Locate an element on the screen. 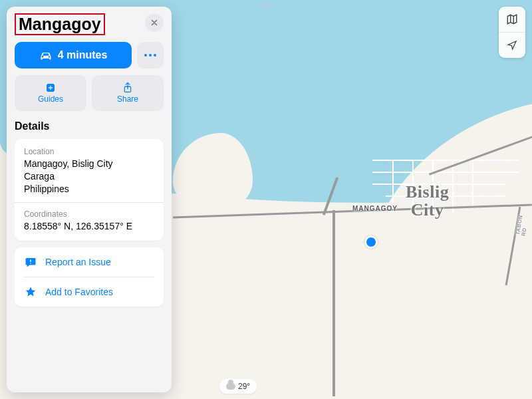 This screenshot has height=399, width=532. more-button is located at coordinates (150, 55).